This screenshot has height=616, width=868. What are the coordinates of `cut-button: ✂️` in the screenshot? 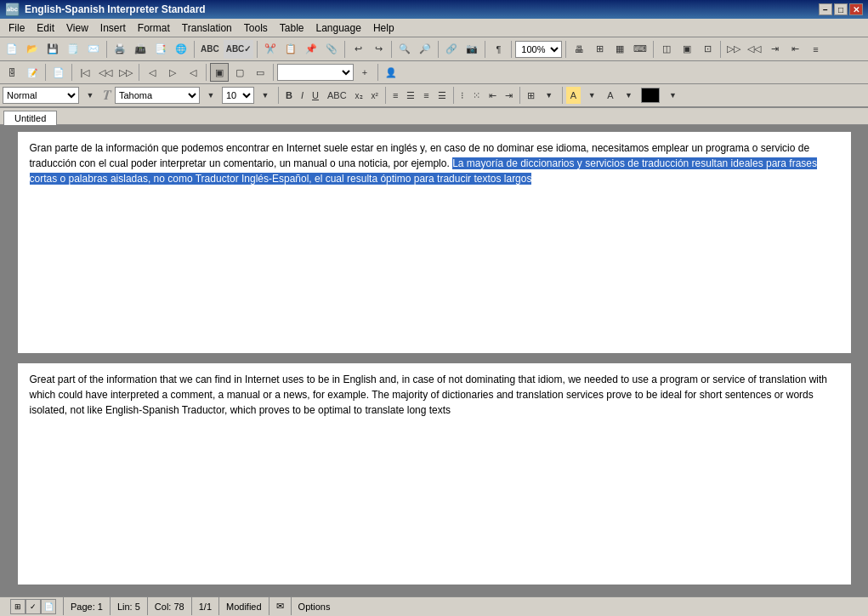 It's located at (270, 49).